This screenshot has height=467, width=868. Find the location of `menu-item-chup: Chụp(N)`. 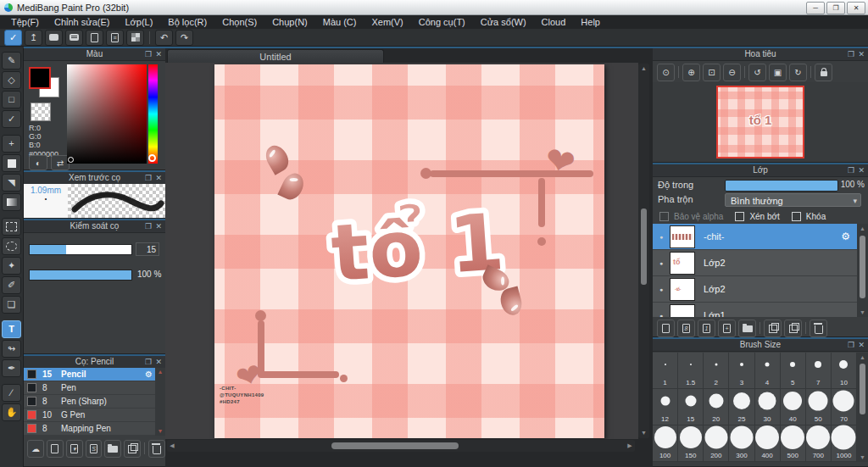

menu-item-chup: Chụp(N) is located at coordinates (290, 22).